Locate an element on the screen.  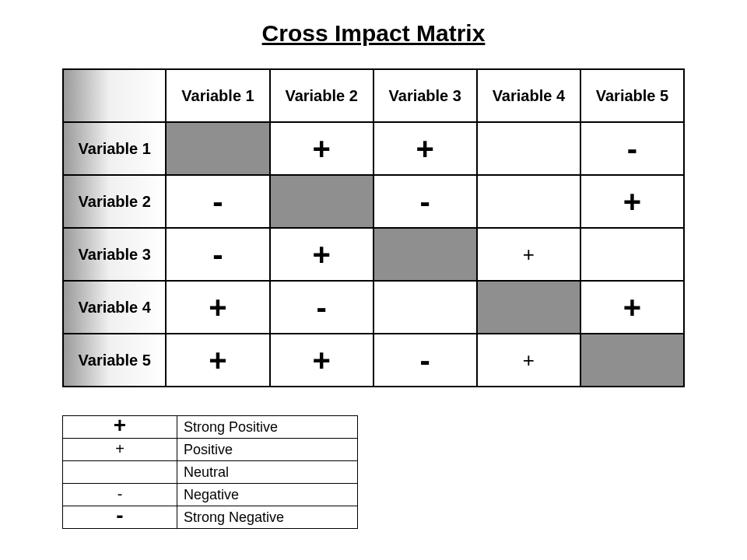
row-header: Variable 3 is located at coordinates (114, 254).